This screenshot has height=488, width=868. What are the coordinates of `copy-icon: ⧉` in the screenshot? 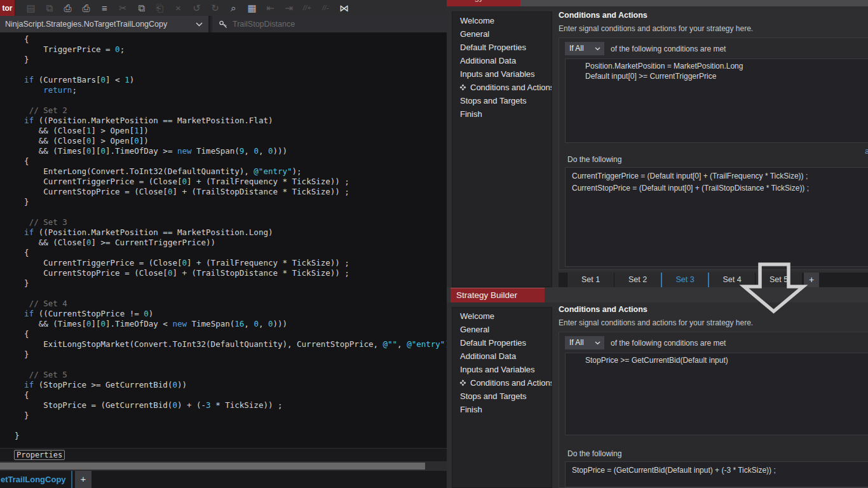 It's located at (141, 8).